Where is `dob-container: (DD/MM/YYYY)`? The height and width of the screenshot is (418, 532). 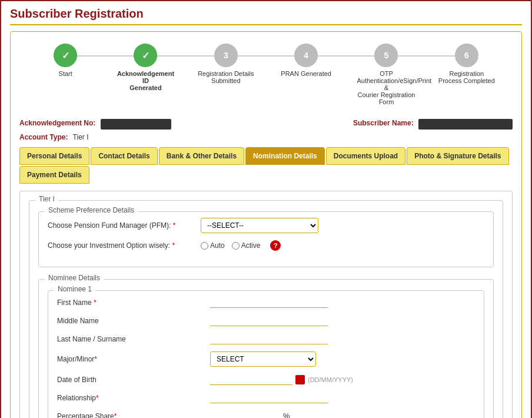 dob-container: (DD/MM/YYYY) is located at coordinates (281, 379).